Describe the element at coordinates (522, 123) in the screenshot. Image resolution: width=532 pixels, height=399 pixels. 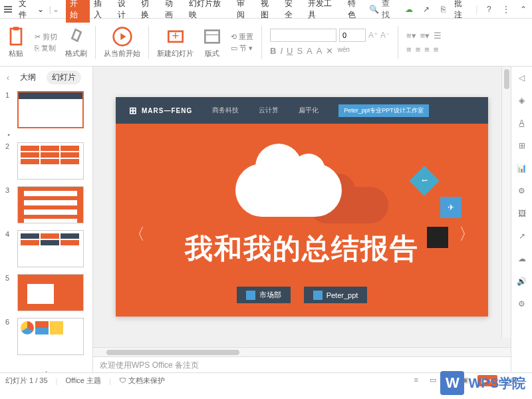
I see `font-icon: A` at that location.